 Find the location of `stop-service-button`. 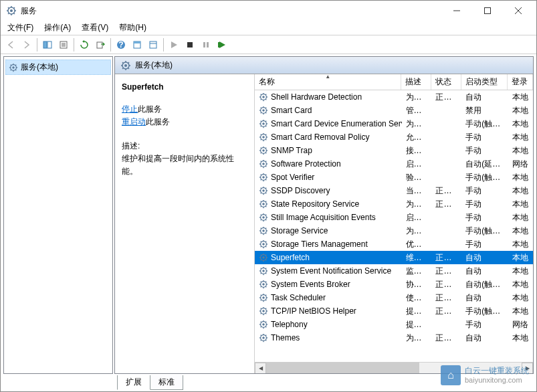

stop-service-button is located at coordinates (190, 45).